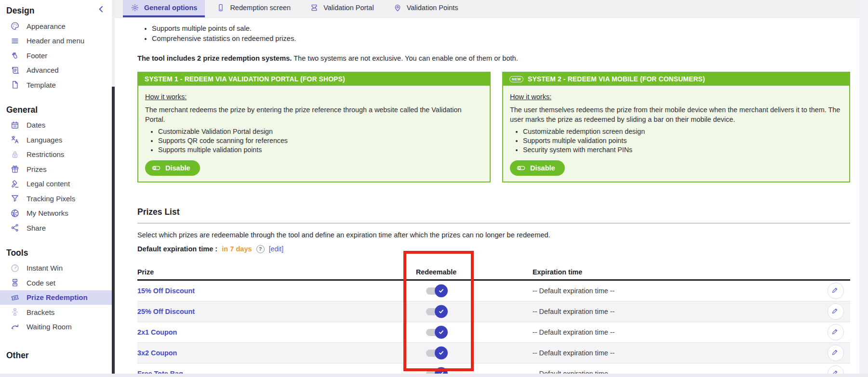  What do you see at coordinates (15, 126) in the screenshot?
I see `svg-text: 03` at bounding box center [15, 126].